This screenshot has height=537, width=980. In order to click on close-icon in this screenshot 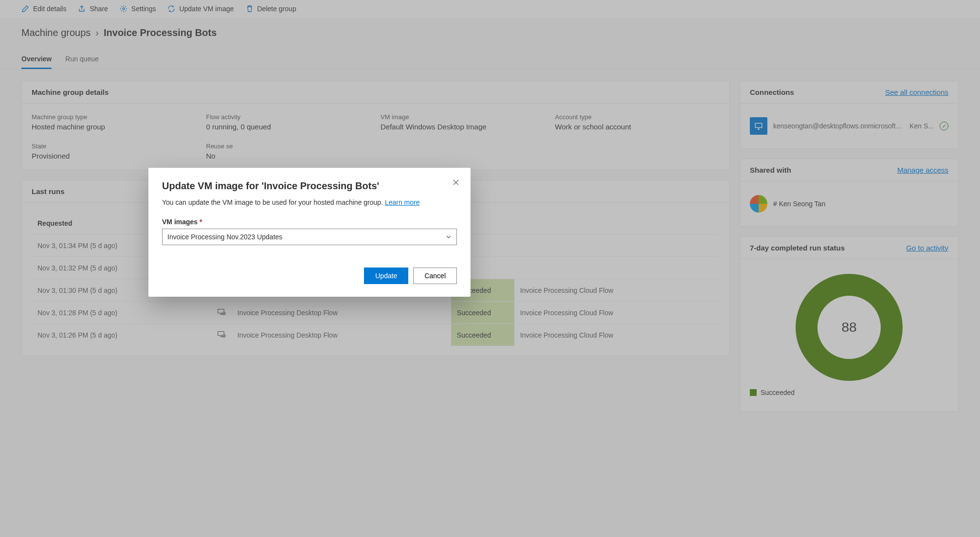, I will do `click(456, 182)`.